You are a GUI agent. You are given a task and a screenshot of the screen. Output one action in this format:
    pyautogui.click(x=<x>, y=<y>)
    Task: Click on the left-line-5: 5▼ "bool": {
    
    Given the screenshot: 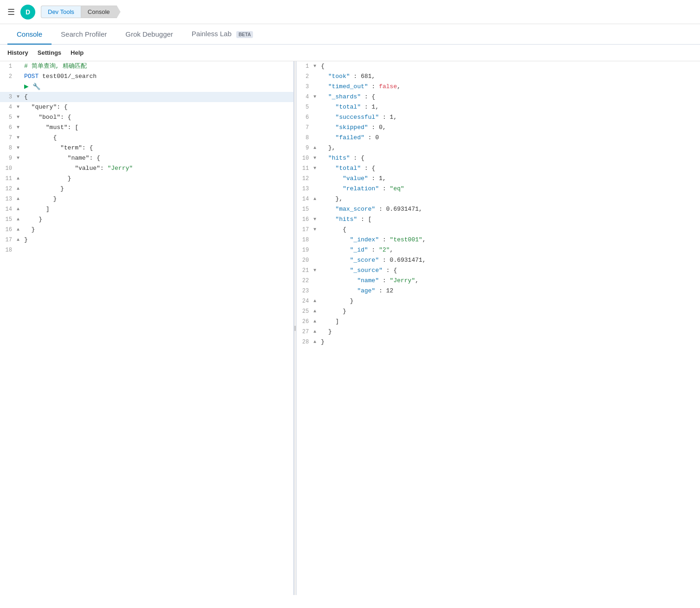 What is the action you would take?
    pyautogui.click(x=147, y=117)
    